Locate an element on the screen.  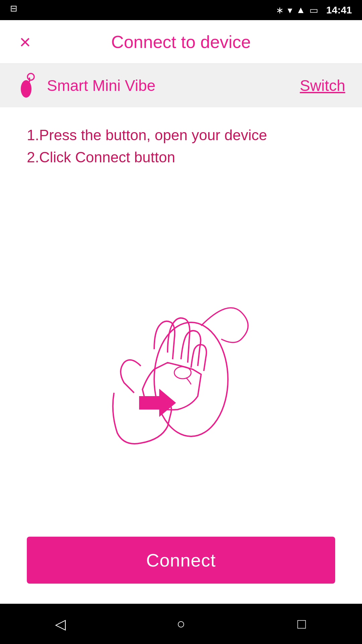
wifi-icon: ▾ is located at coordinates (290, 10).